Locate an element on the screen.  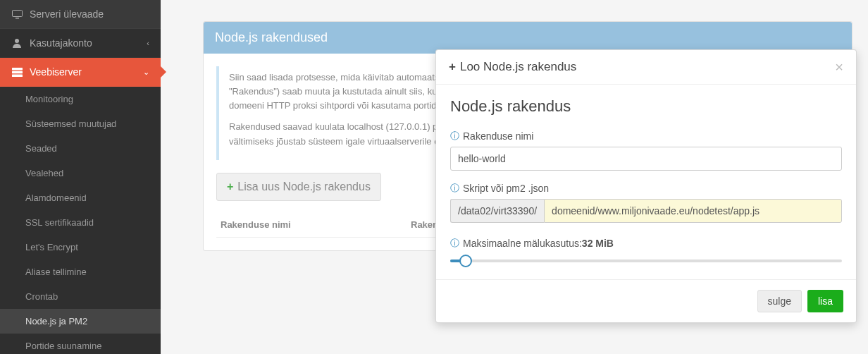
sidebar-subitem: Alamdomeenid is located at coordinates (80, 197).